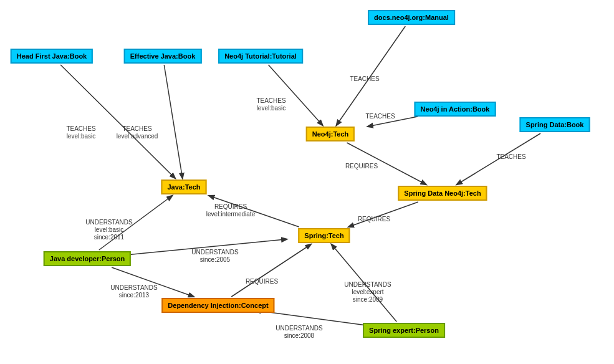 Image resolution: width=614 pixels, height=364 pixels. I want to click on edge-label-neo4j_in_action-neo4j_tech: TEACHES, so click(380, 116).